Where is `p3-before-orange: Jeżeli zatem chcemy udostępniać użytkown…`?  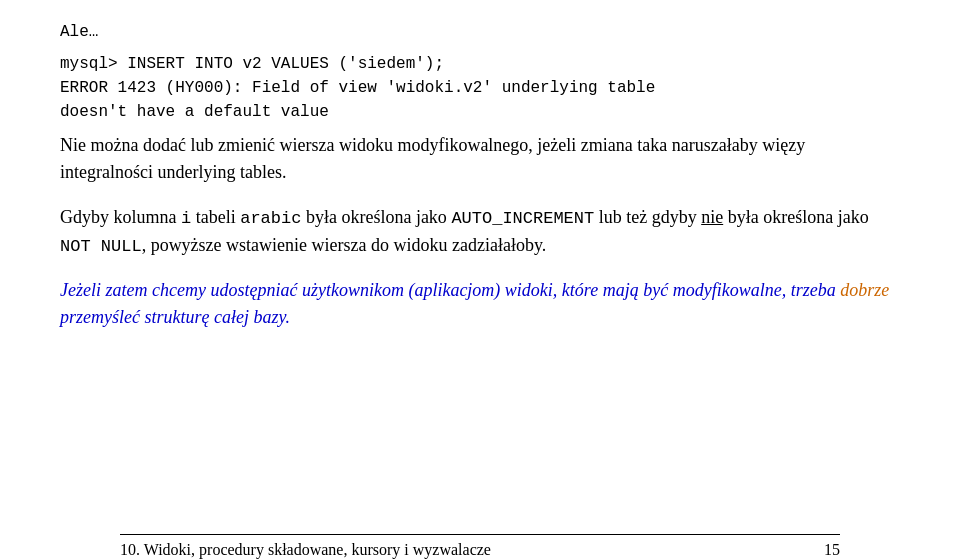
p3-before-orange: Jeżeli zatem chcemy udostępniać użytkown… is located at coordinates (450, 290).